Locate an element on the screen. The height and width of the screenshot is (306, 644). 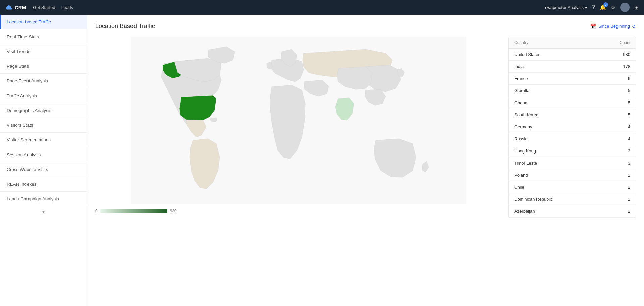
table-cell-country: Poland is located at coordinates (559, 175).